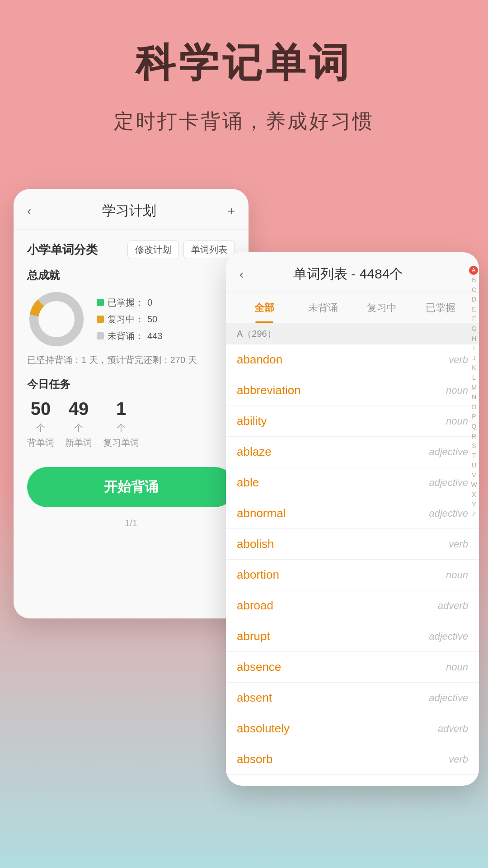 The image size is (488, 868). What do you see at coordinates (352, 334) in the screenshot?
I see `section-header-a: A（296）` at bounding box center [352, 334].